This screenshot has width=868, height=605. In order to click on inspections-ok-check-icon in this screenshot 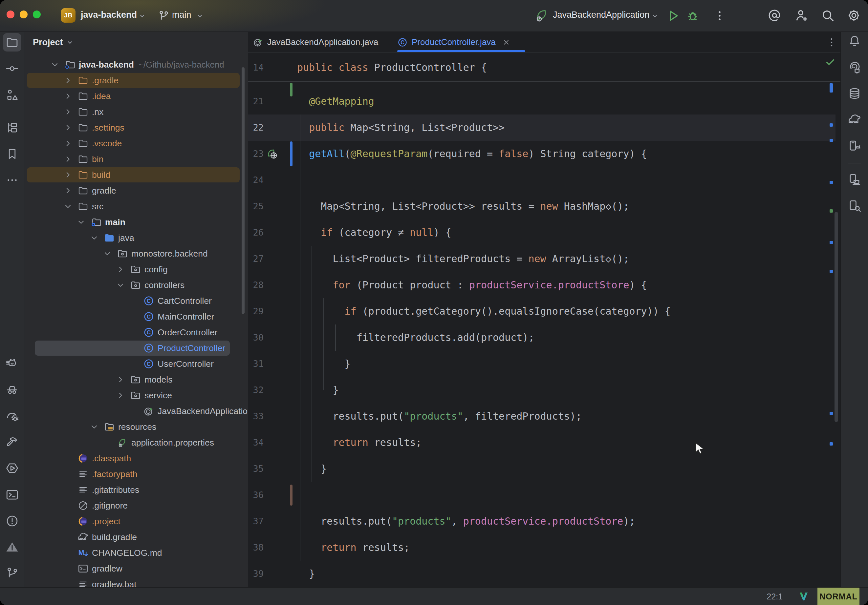, I will do `click(830, 62)`.